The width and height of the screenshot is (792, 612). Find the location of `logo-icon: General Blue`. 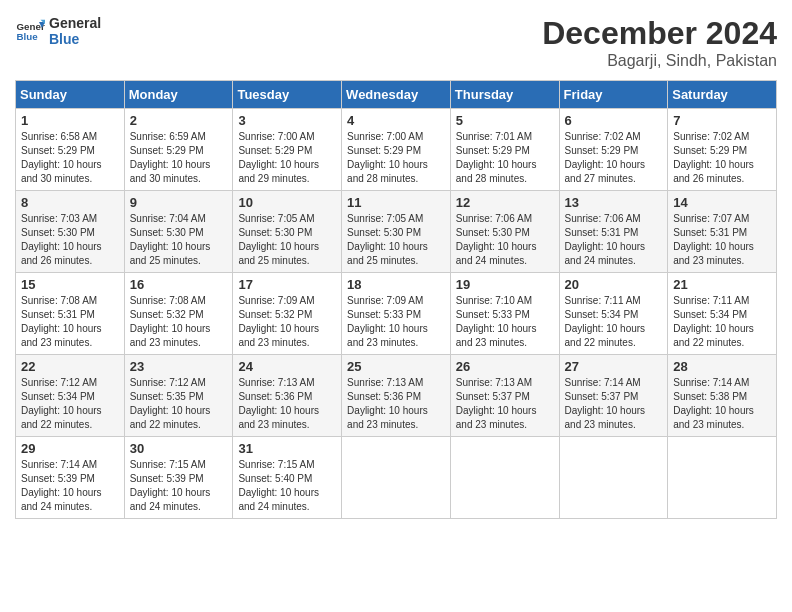

logo-icon: General Blue is located at coordinates (30, 31).